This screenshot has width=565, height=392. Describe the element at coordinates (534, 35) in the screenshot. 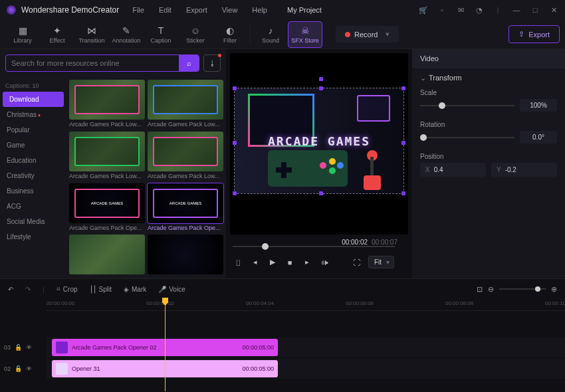

I see `export-button: ⇪Export` at that location.